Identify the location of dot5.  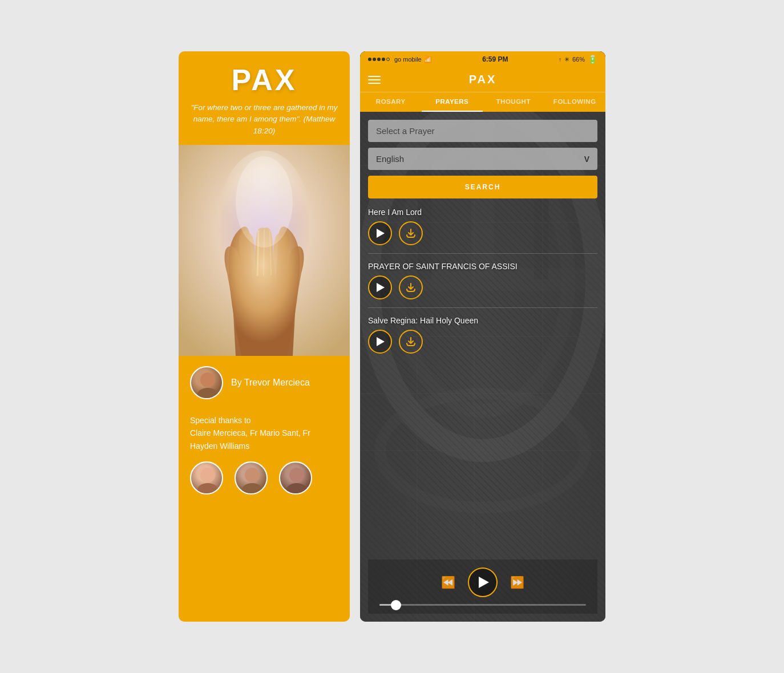
(388, 59).